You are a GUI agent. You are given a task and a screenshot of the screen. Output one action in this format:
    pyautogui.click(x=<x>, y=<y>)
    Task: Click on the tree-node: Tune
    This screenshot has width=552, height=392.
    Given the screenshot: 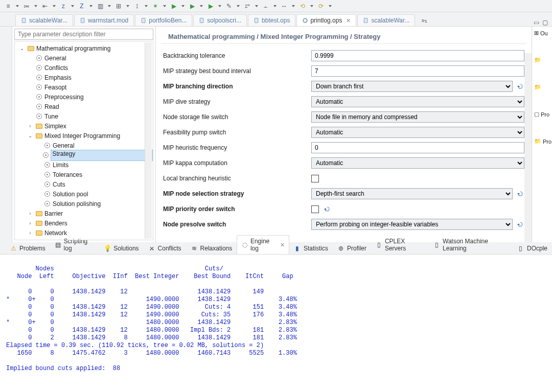 What is the action you would take?
    pyautogui.click(x=84, y=117)
    